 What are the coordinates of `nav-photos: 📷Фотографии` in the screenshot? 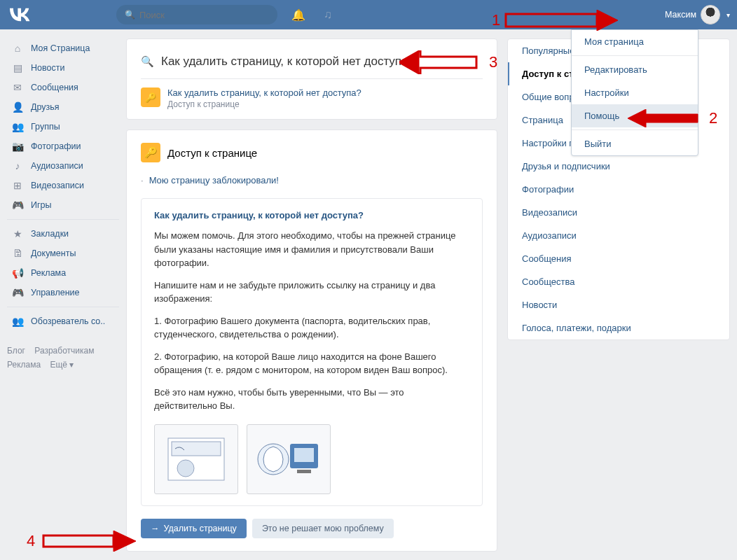 It's located at (63, 146).